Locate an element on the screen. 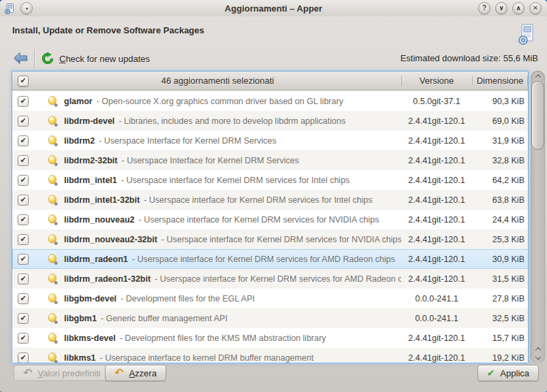 This screenshot has width=547, height=392. scroll-up-button-bottom is located at coordinates (538, 348).